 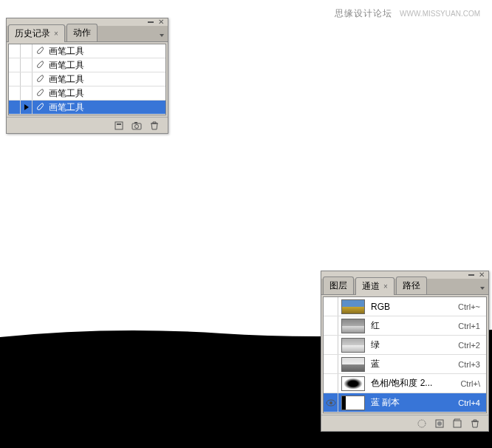 I want to click on channel-shortcut: Ctrl+\, so click(x=473, y=384).